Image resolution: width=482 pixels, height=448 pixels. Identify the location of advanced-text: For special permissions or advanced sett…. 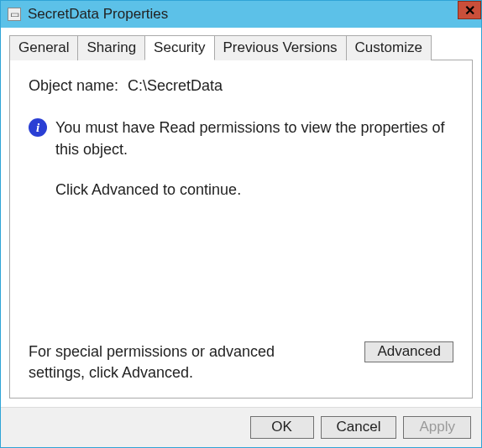
(167, 362).